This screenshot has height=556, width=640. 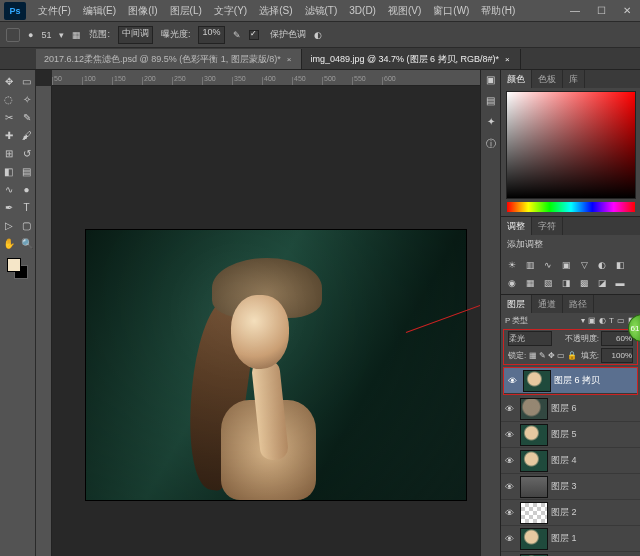 What do you see at coordinates (27, 225) in the screenshot?
I see `shape-tool: ▢` at bounding box center [27, 225].